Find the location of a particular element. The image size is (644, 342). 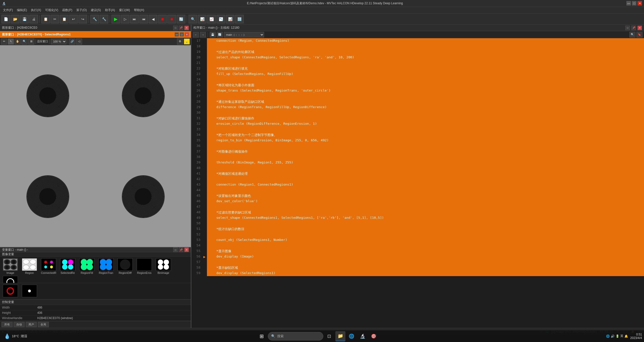

filter-all-button: 所有 is located at coordinates (7, 324).